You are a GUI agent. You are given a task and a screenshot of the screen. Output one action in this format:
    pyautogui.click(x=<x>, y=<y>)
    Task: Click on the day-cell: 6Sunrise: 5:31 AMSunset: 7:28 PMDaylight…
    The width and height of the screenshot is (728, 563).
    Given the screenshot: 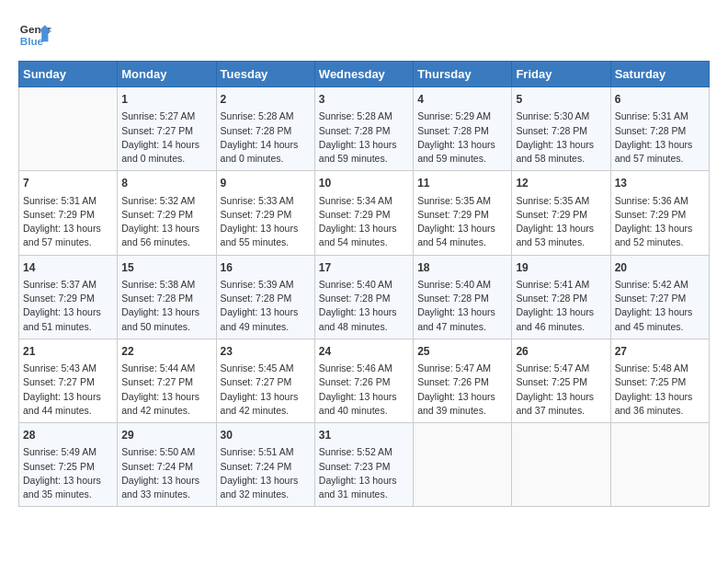 What is the action you would take?
    pyautogui.click(x=660, y=129)
    